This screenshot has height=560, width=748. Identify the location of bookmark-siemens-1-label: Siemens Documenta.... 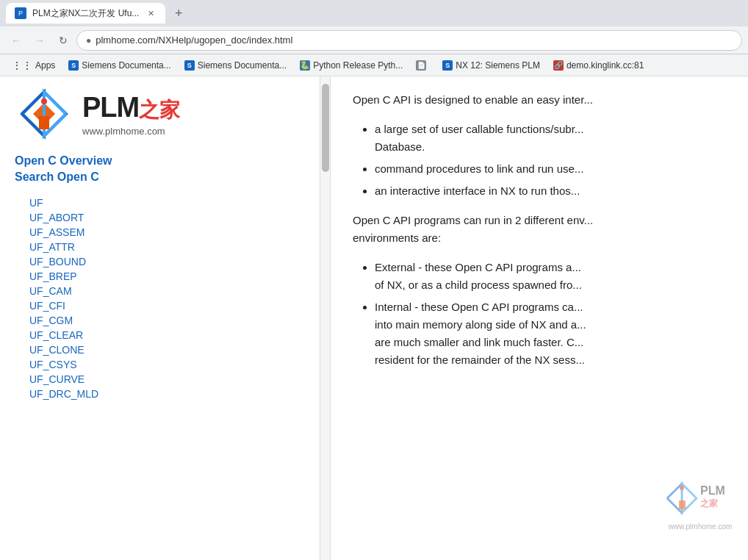
(126, 65).